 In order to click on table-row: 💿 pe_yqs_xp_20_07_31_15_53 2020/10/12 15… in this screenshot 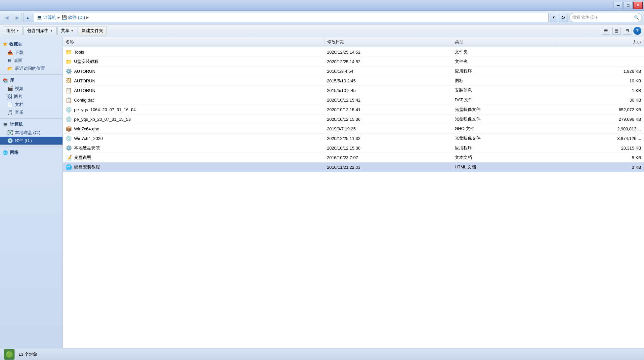, I will do `click(353, 119)`.